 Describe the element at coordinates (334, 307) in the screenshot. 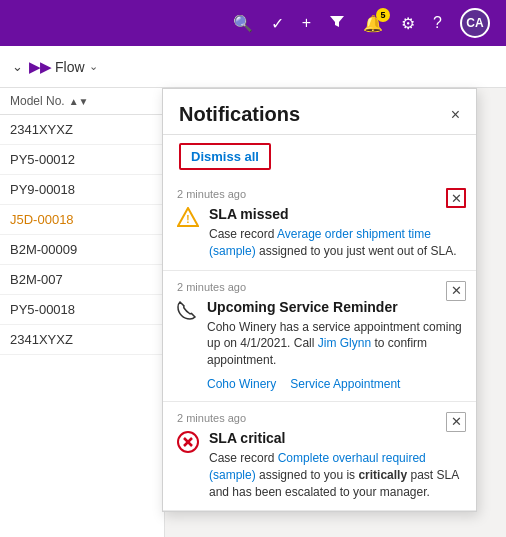

I see `notif-subject: Upcoming Service Reminder` at that location.